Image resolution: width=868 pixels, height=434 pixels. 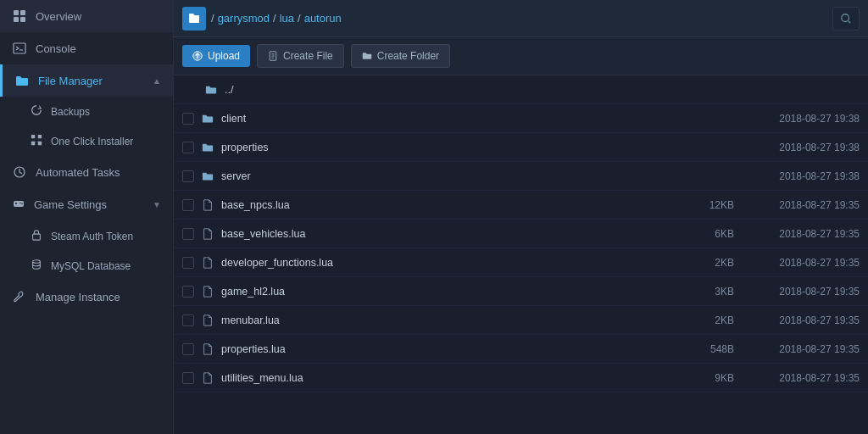 I want to click on backup-icon, so click(x=36, y=112).